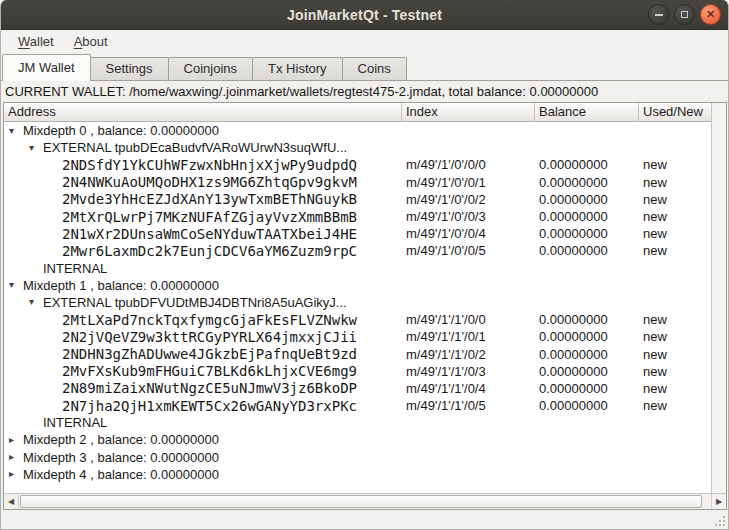 Image resolution: width=729 pixels, height=530 pixels. Describe the element at coordinates (203, 440) in the screenshot. I see `address-cell: ▸Mixdepth 2 , balance: 0.00000000` at that location.